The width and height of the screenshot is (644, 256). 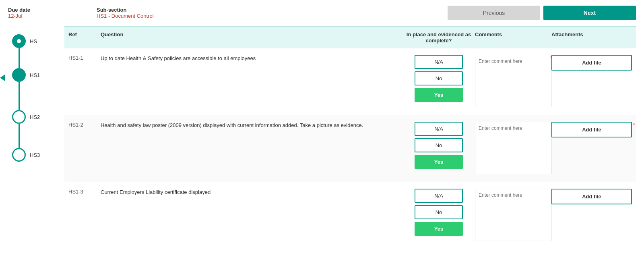 What do you see at coordinates (592, 37) in the screenshot?
I see `col-header-attachments: Attachments` at bounding box center [592, 37].